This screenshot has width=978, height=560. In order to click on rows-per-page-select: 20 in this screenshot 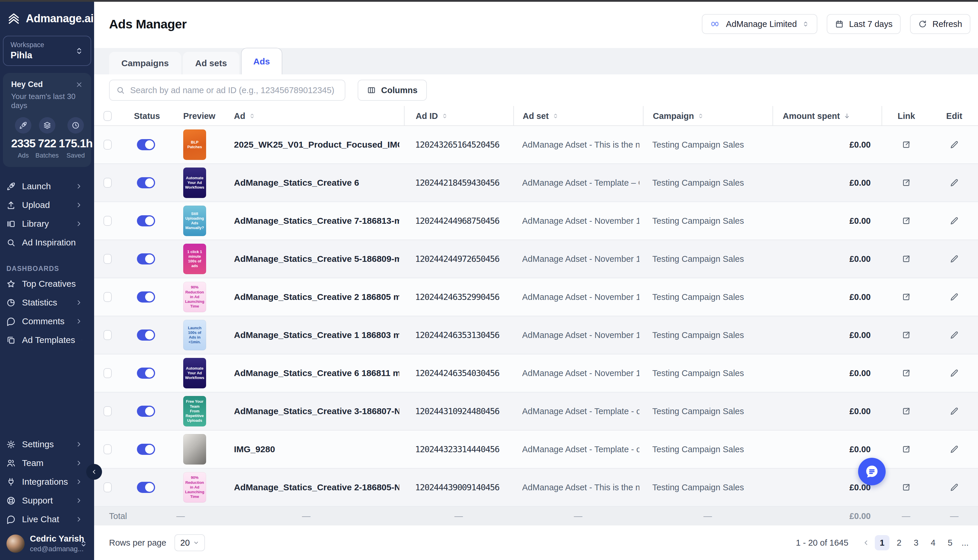, I will do `click(189, 543)`.